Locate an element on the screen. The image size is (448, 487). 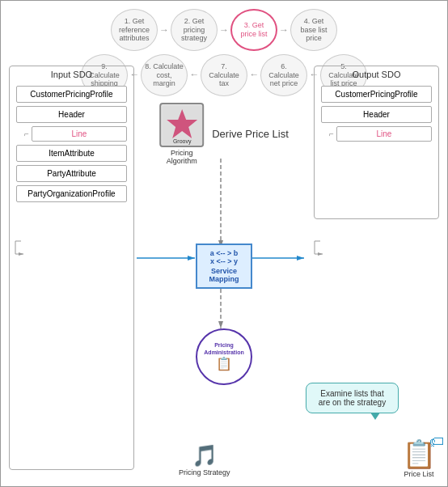
tooltip-text: Examine lists that are on the strategy is located at coordinates (353, 398).